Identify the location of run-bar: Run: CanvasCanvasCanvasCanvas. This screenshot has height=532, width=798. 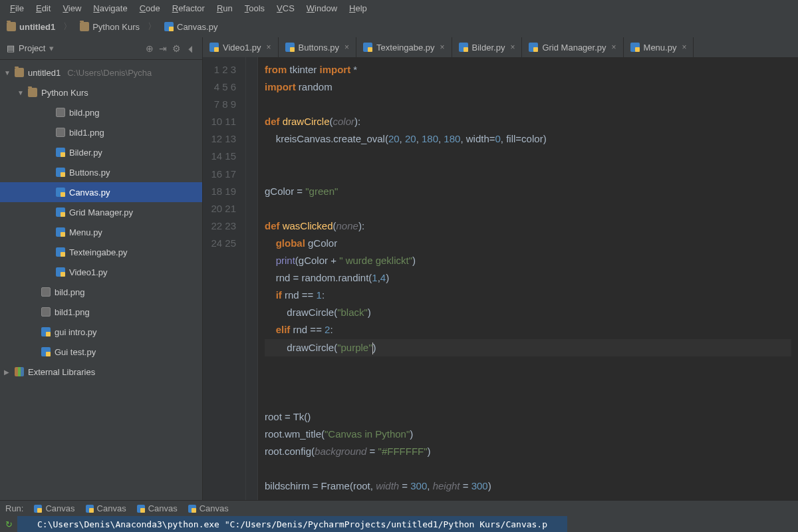
(399, 508).